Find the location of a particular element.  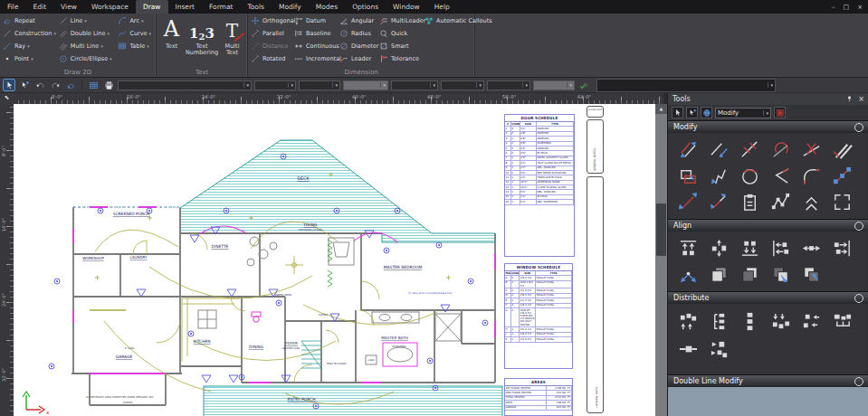

cross-trim-tool is located at coordinates (811, 150).